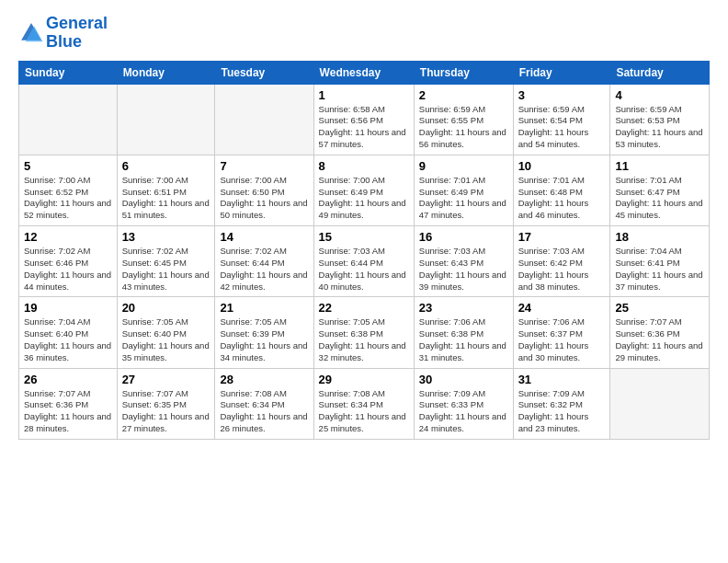  I want to click on weekday-header-saturday: Saturday, so click(660, 72).